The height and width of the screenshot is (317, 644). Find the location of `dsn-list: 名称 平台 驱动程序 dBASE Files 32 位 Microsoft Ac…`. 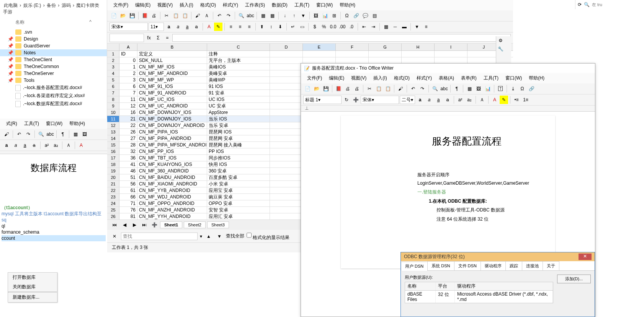

dsn-list: 名称 平台 驱动程序 dBASE Files 32 位 Microsoft Ac… is located at coordinates (479, 293).